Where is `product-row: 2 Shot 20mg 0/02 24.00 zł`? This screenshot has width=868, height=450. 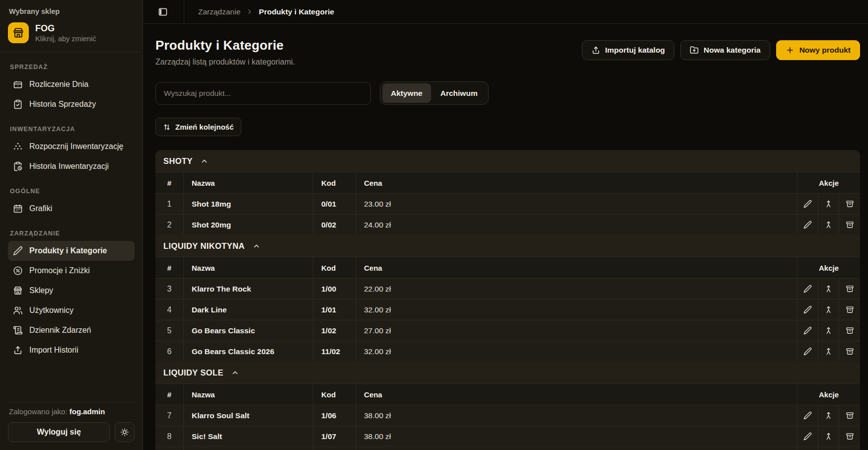
product-row: 2 Shot 20mg 0/02 24.00 zł is located at coordinates (507, 225).